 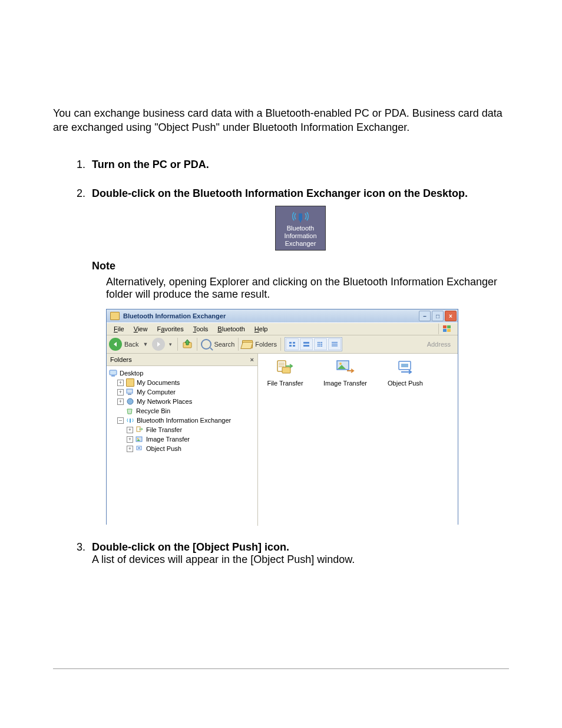 What do you see at coordinates (300, 229) in the screenshot?
I see `bluetooth-exchanger-desktop-icon: Bluetooth Information Exchanger` at bounding box center [300, 229].